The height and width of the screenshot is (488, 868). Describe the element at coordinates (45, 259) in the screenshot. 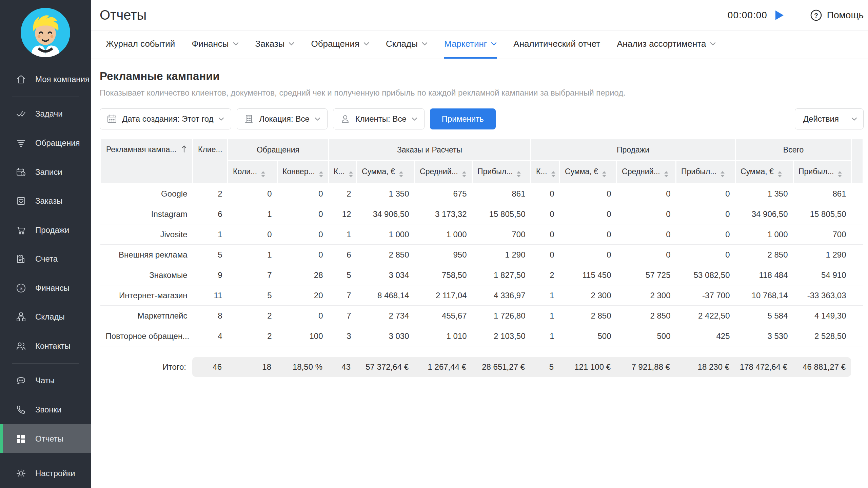

I see `sidebar-item-invoices: Счета` at that location.